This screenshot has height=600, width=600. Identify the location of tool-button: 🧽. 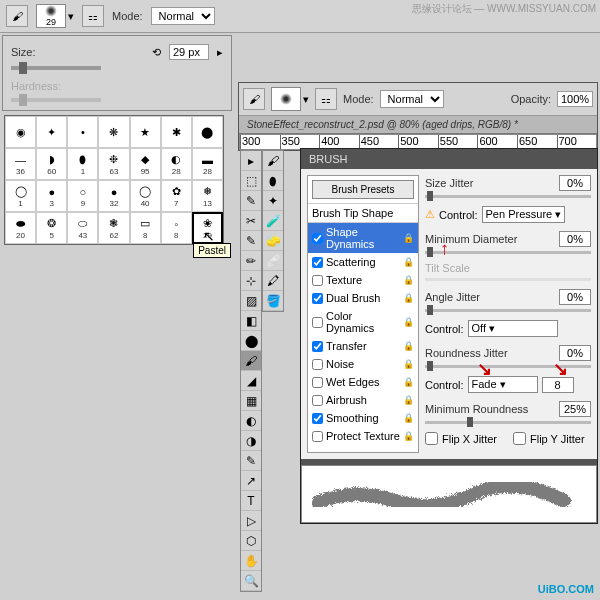
(273, 241).